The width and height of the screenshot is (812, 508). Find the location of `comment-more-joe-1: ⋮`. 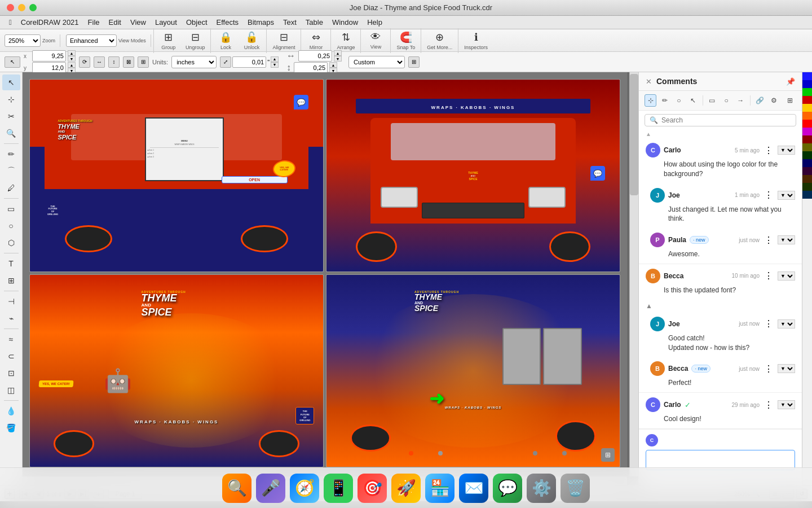

comment-more-joe-1: ⋮ is located at coordinates (769, 195).